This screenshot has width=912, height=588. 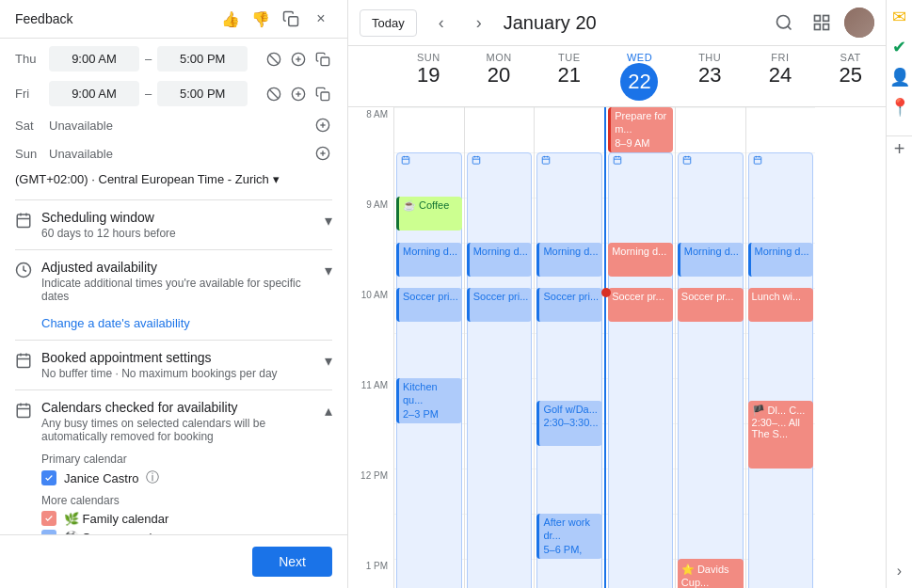 What do you see at coordinates (479, 23) in the screenshot?
I see `next-arrow-icon: ›` at bounding box center [479, 23].